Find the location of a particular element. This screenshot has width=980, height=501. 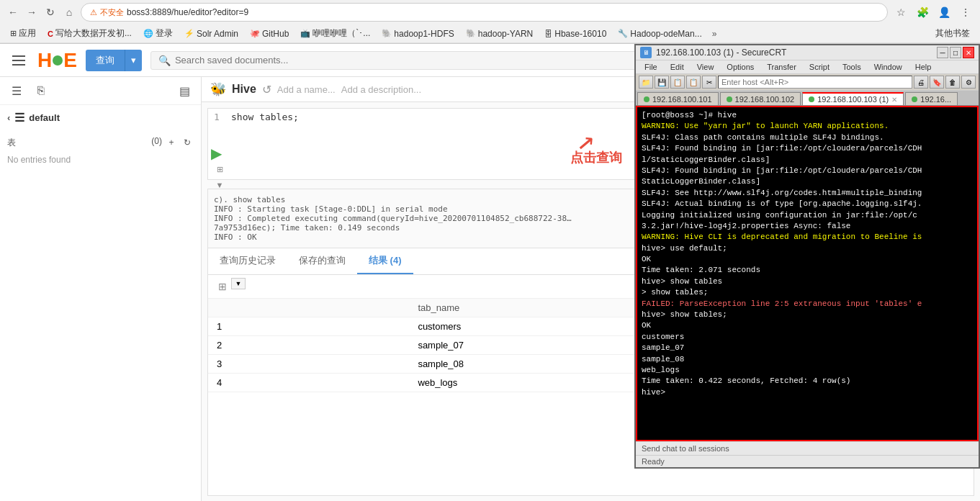

menu-script: Script is located at coordinates (819, 67).